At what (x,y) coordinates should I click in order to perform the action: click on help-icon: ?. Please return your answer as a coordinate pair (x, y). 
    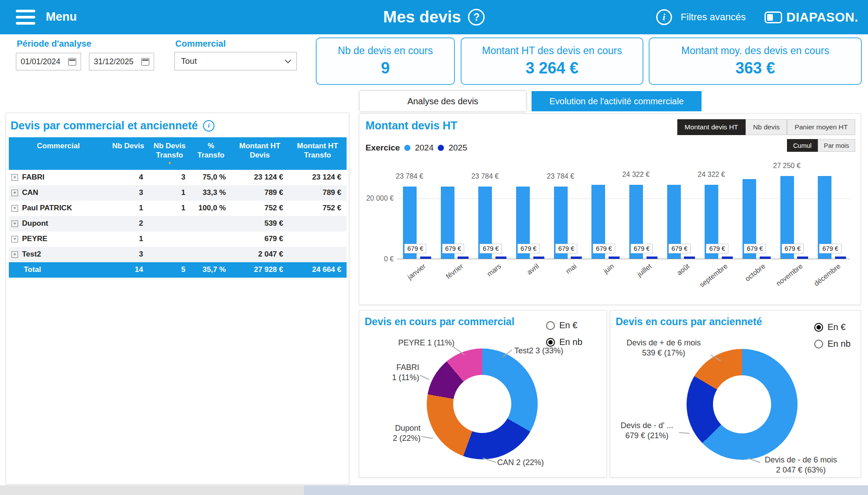
    Looking at the image, I should click on (476, 17).